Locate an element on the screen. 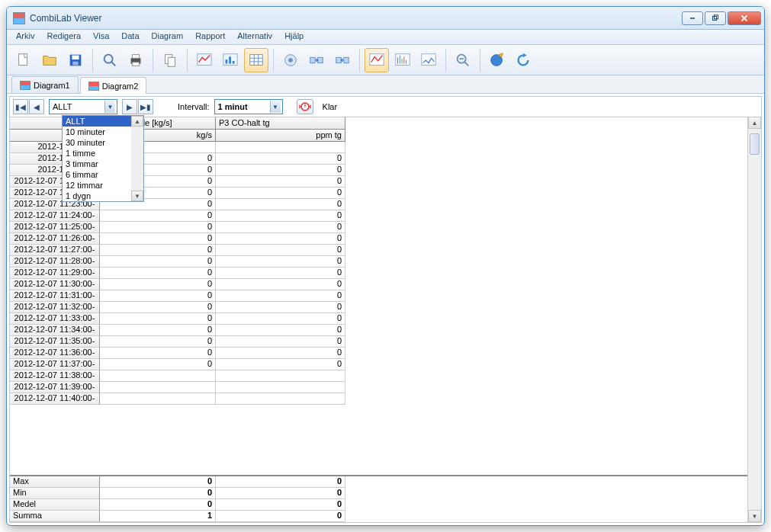 The height and width of the screenshot is (532, 771). chart-type-a-button is located at coordinates (377, 60).